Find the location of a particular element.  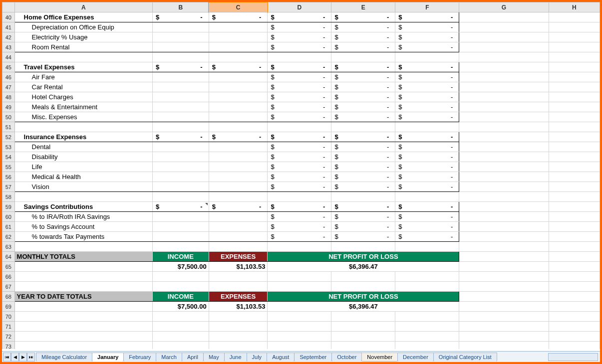

col-H: H is located at coordinates (574, 7).